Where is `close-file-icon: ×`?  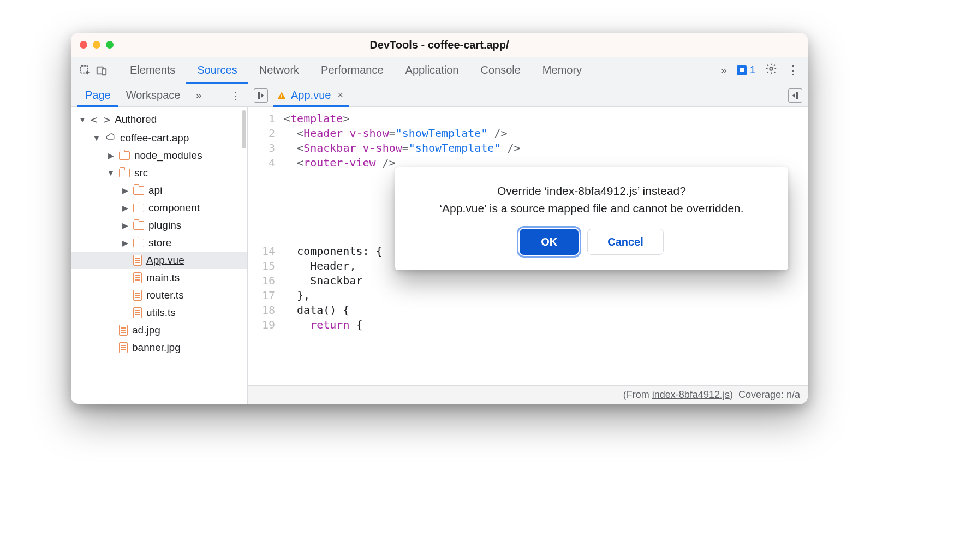
close-file-icon: × is located at coordinates (341, 95).